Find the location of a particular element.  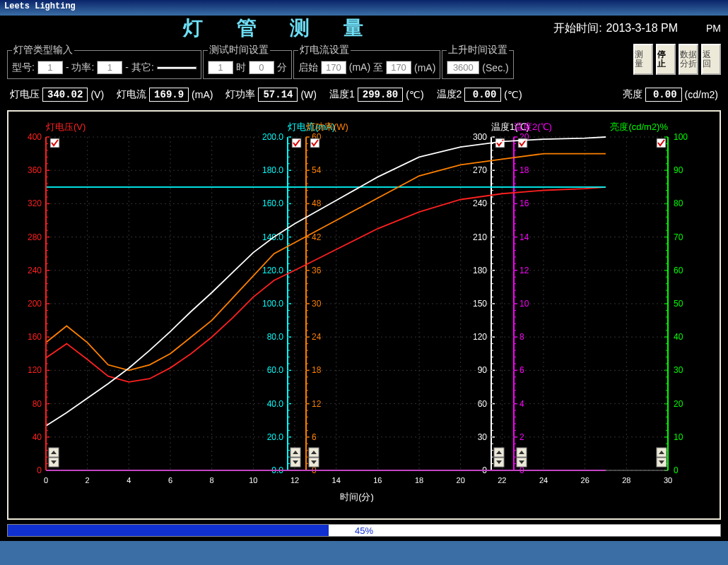

readout-label: 灯电压 is located at coordinates (25, 95).